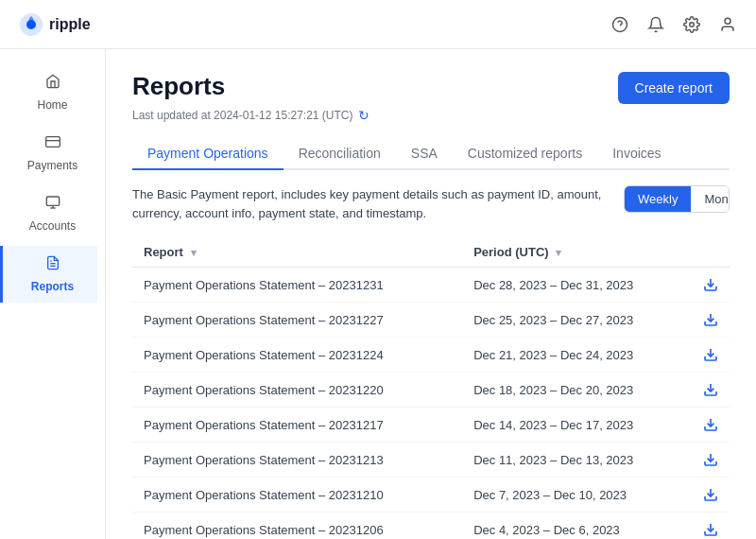 Image resolution: width=756 pixels, height=539 pixels. What do you see at coordinates (431, 286) in the screenshot?
I see `table-row: Payment Operations Statement – 20231231 …` at bounding box center [431, 286].